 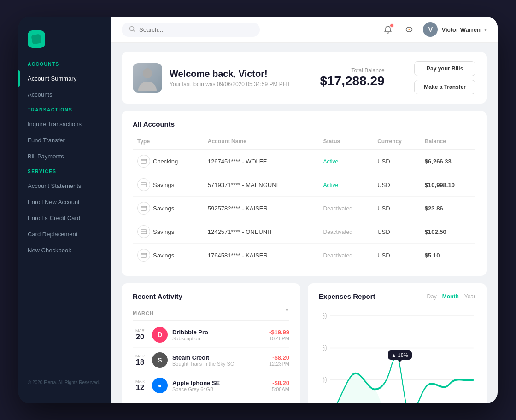 I want to click on header: V Victor Warren ▾, so click(x=304, y=29).